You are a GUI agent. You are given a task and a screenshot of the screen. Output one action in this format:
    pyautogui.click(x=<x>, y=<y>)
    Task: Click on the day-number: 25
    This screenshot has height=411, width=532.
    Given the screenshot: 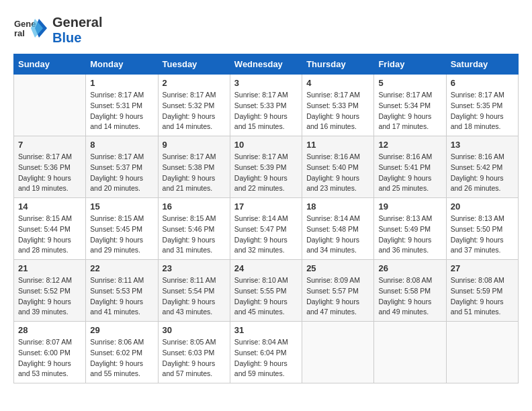 What is the action you would take?
    pyautogui.click(x=338, y=269)
    